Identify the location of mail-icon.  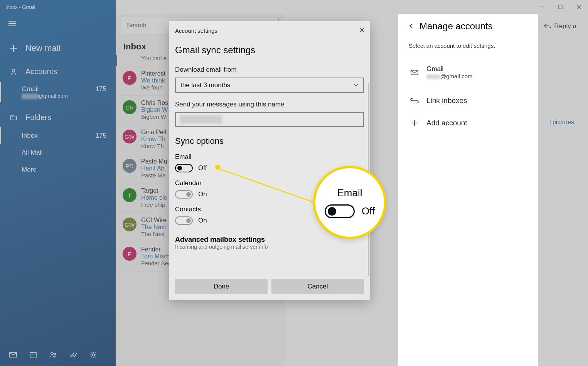
(414, 73).